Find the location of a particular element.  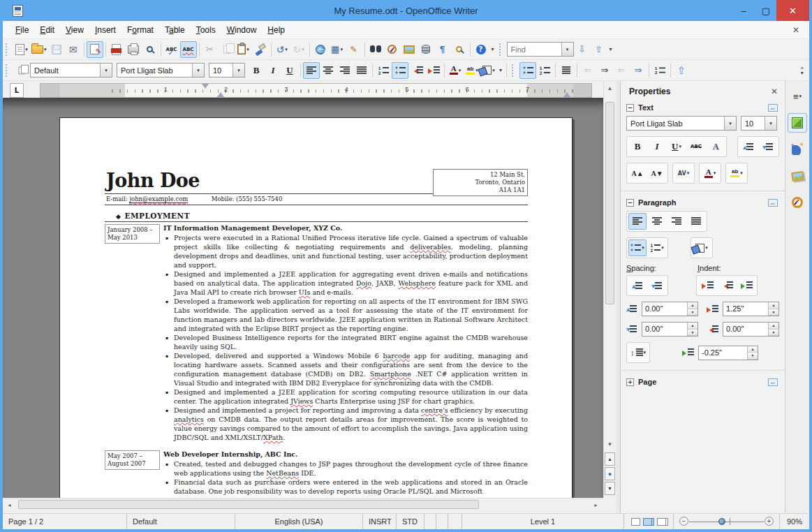

bullets-toolbar-grip is located at coordinates (514, 71).